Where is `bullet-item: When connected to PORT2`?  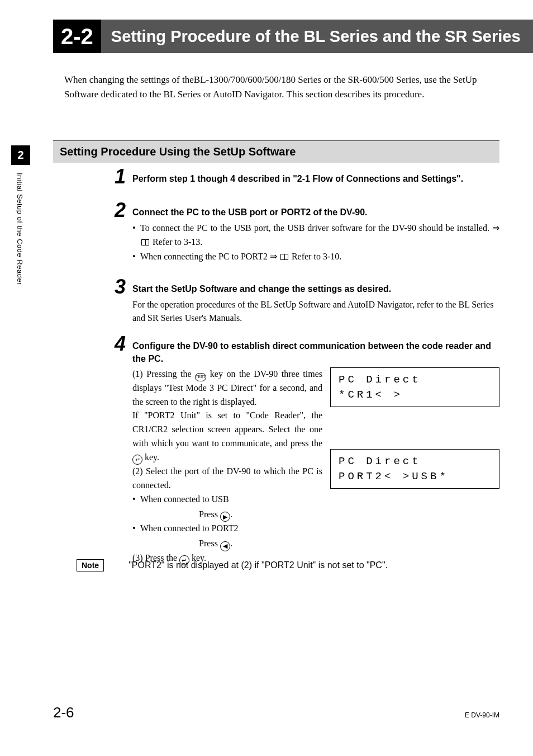
bullet-item: When connected to PORT2 is located at coordinates (227, 529).